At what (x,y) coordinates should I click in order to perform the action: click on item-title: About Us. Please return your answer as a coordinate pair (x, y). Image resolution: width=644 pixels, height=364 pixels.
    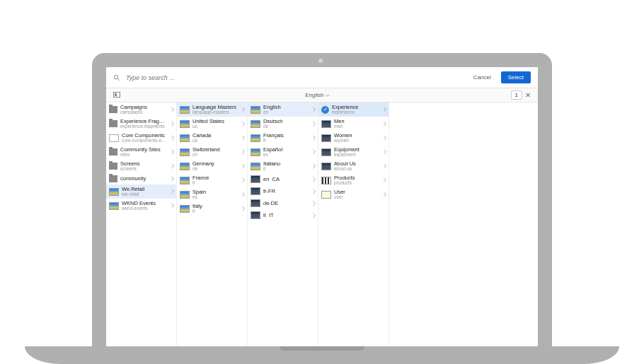
    Looking at the image, I should click on (357, 164).